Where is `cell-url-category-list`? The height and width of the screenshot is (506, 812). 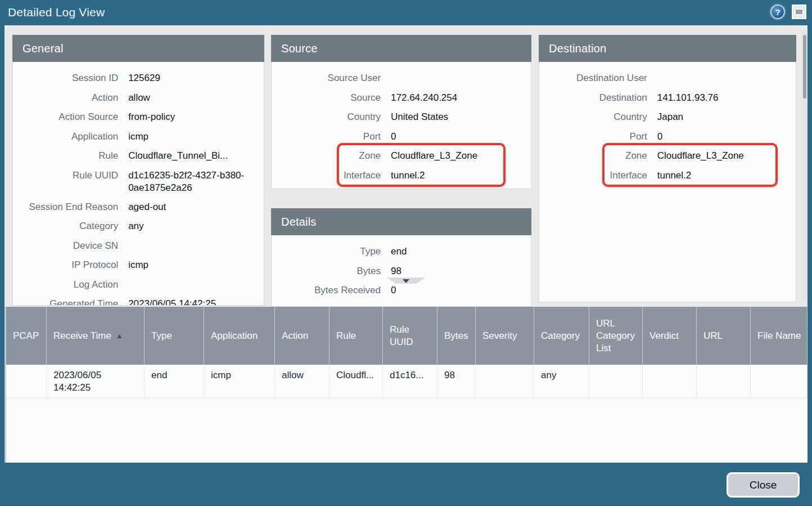 cell-url-category-list is located at coordinates (616, 381).